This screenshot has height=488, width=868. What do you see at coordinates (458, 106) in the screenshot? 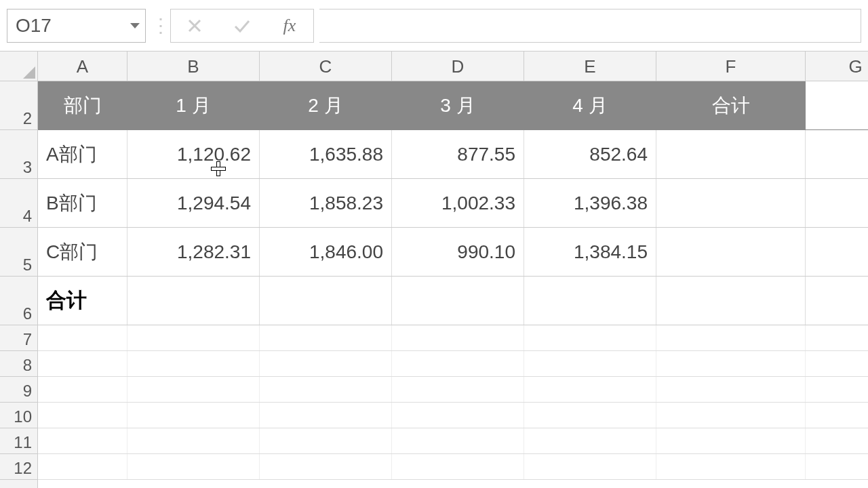
I see `cell: 3 月` at bounding box center [458, 106].